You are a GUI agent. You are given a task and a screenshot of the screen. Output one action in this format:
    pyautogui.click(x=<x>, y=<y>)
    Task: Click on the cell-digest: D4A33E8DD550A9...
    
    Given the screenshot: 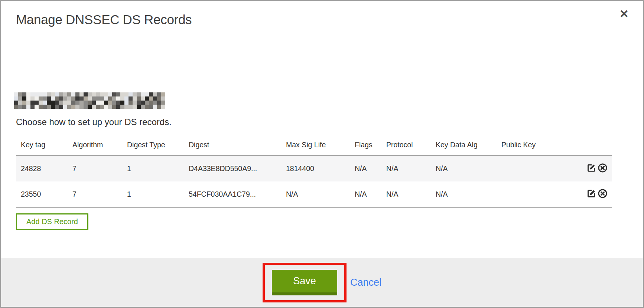 What is the action you would take?
    pyautogui.click(x=237, y=168)
    